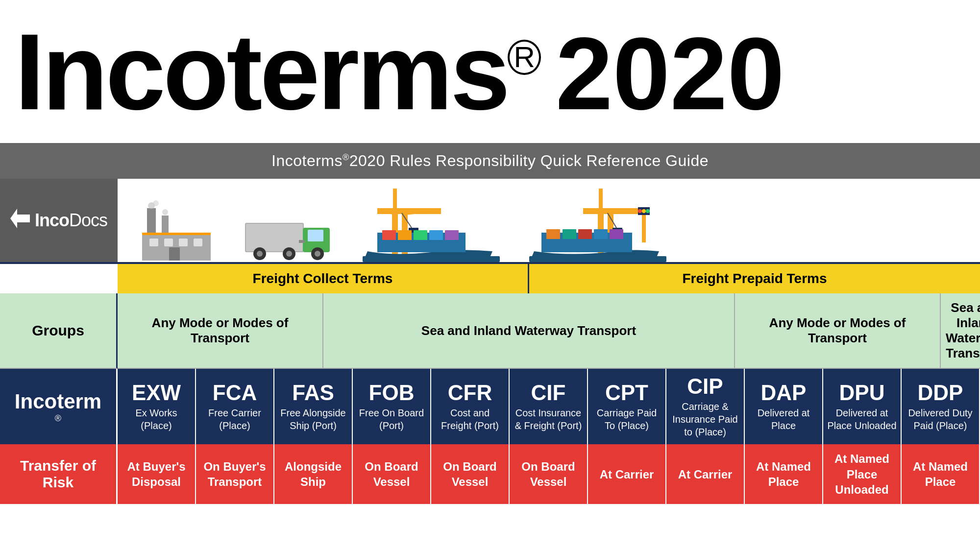 The height and width of the screenshot is (551, 980). Describe the element at coordinates (392, 419) in the screenshot. I see `incoterm-name-fob: Free On Board (Port)` at that location.